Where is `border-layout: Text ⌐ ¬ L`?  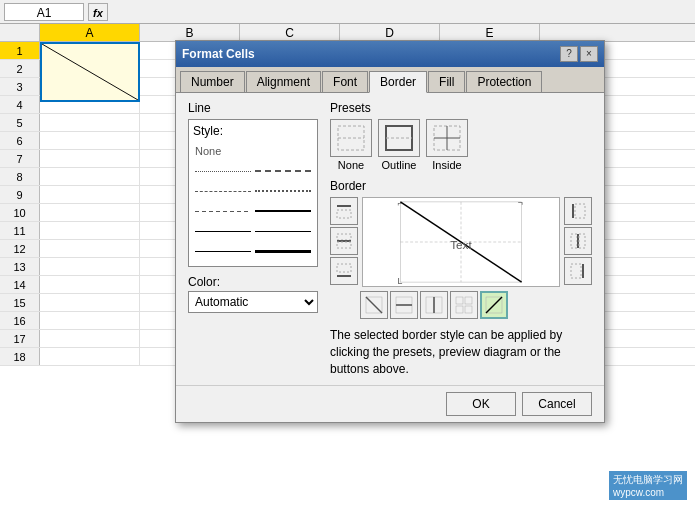 border-layout: Text ⌐ ¬ L is located at coordinates (461, 242).